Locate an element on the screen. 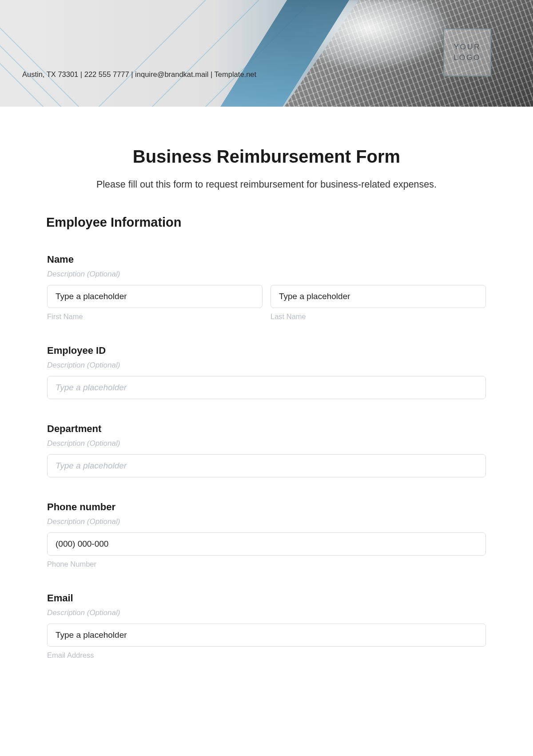  last-name-sublabel: Last Name is located at coordinates (378, 316).